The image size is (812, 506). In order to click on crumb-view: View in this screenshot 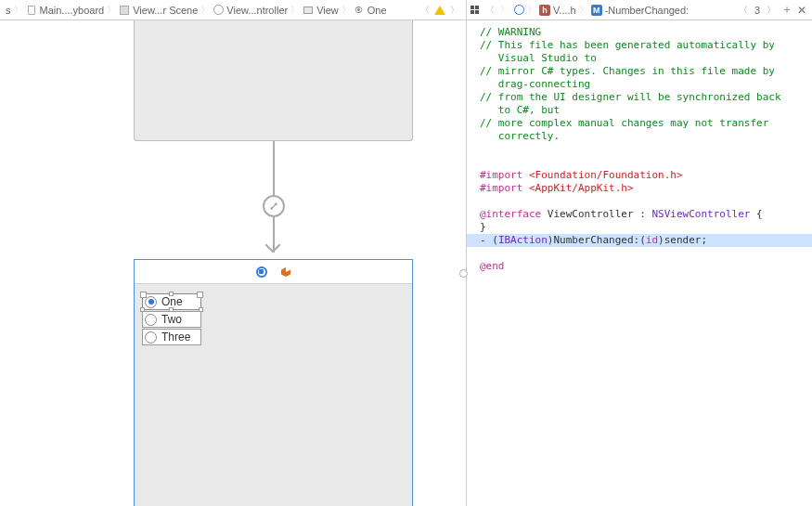, I will do `click(321, 10)`.